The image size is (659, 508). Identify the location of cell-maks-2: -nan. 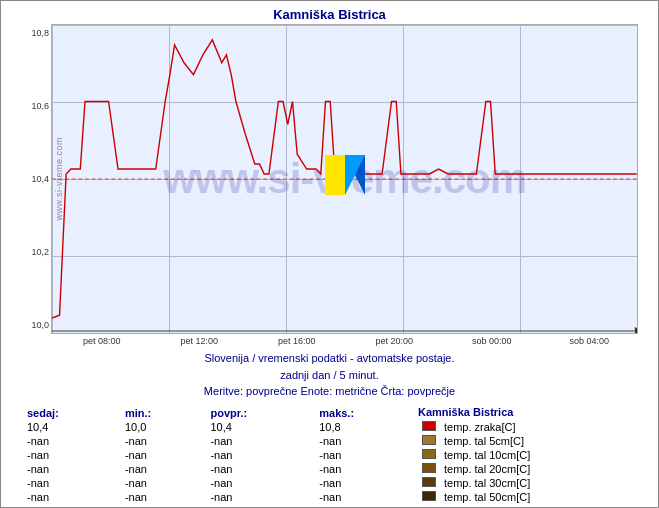
(366, 455).